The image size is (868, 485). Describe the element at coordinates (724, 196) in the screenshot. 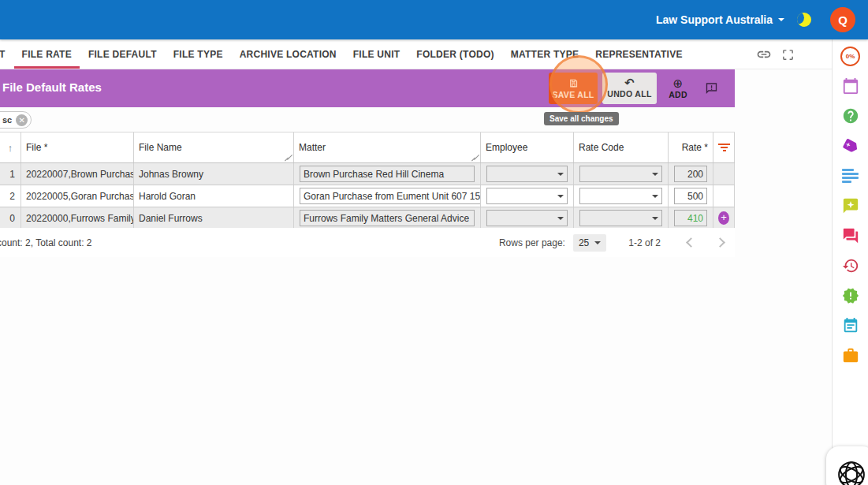

I see `row-action-cell` at that location.